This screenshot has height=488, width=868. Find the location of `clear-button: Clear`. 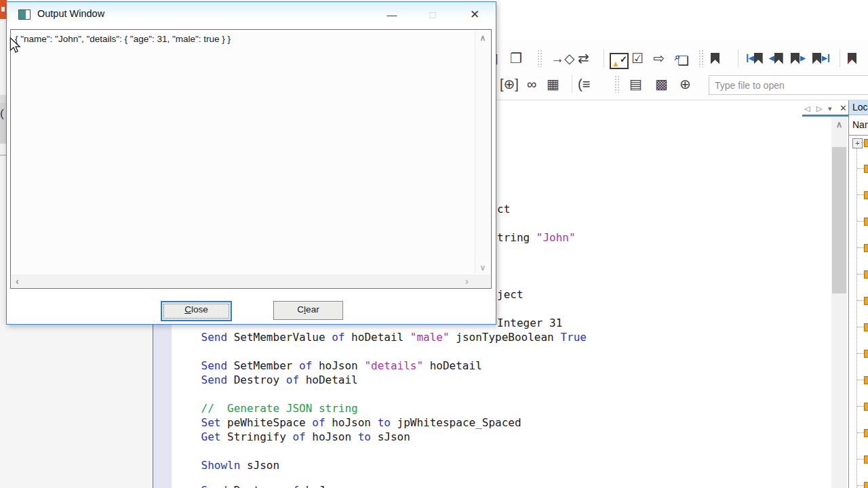

clear-button: Clear is located at coordinates (308, 310).